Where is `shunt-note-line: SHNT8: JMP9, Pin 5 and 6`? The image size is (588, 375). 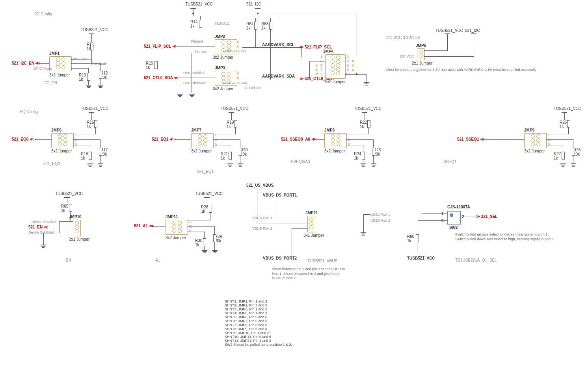 shunt-note-line: SHNT8: JMP9, Pin 5 and 6 is located at coordinates (259, 329).